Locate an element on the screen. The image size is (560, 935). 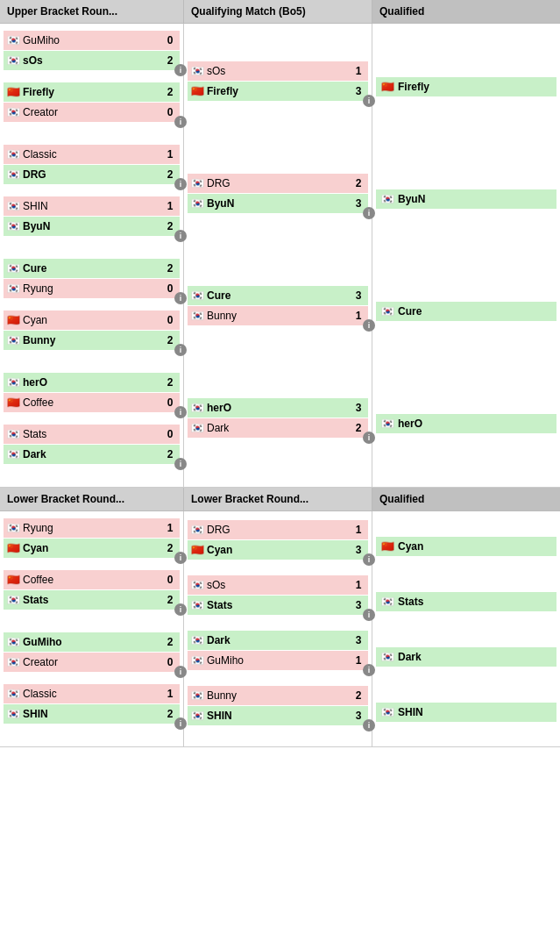
player-name: Cyan is located at coordinates (92, 548).